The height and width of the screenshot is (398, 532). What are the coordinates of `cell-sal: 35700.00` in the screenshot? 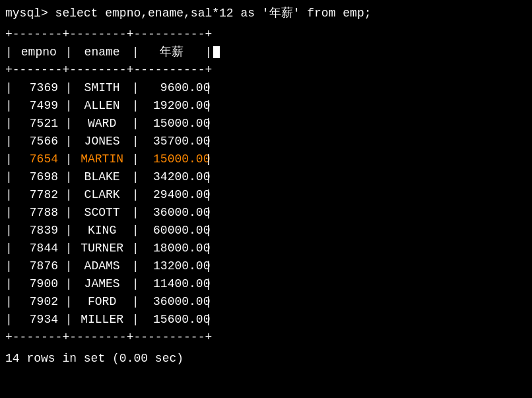 It's located at (172, 141).